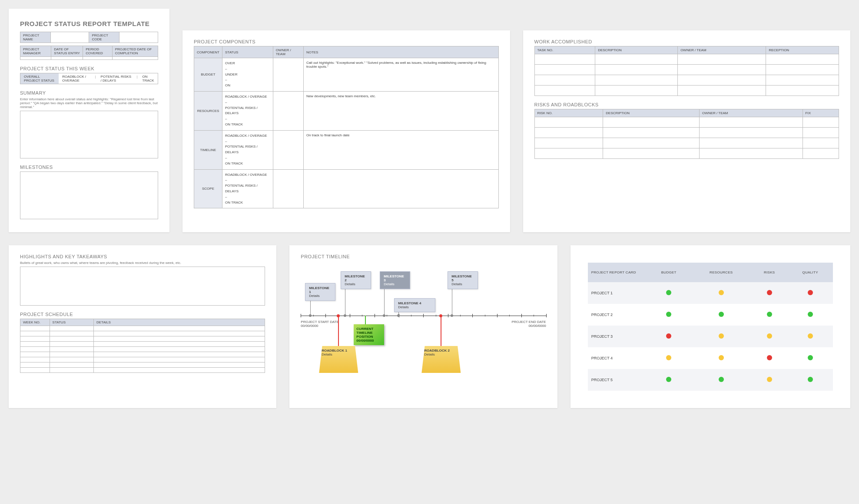 Image resolution: width=859 pixels, height=504 pixels. Describe the element at coordinates (89, 23) in the screenshot. I see `report-title: PROJECT STATUS REPORT TEMPLATE` at that location.